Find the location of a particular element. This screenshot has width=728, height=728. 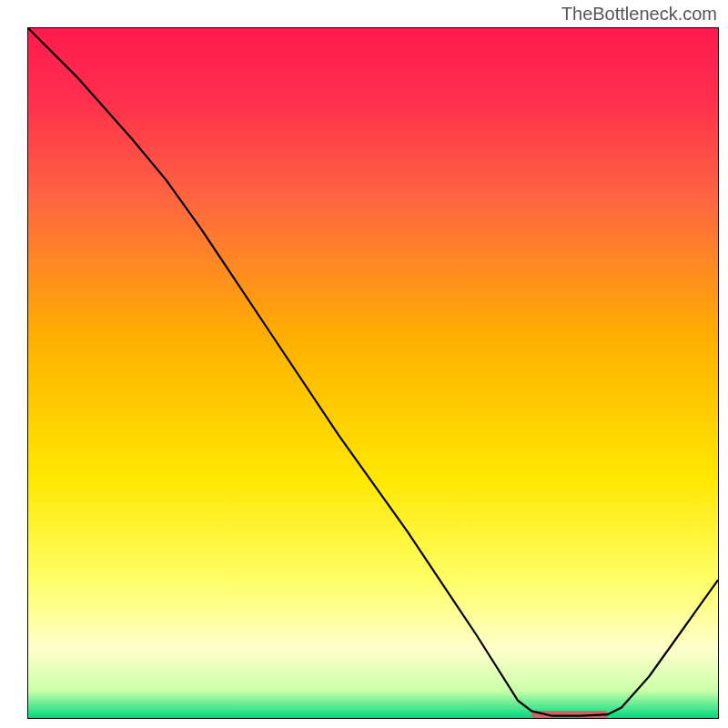

watermark: TheBottleneck.com is located at coordinates (639, 15).